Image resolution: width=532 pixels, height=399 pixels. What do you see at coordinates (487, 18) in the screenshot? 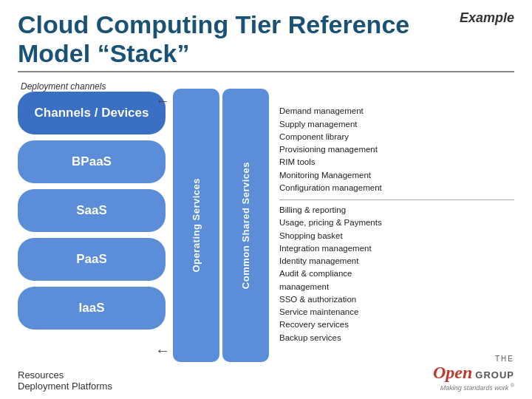
I see `example-label: Example` at bounding box center [487, 18].